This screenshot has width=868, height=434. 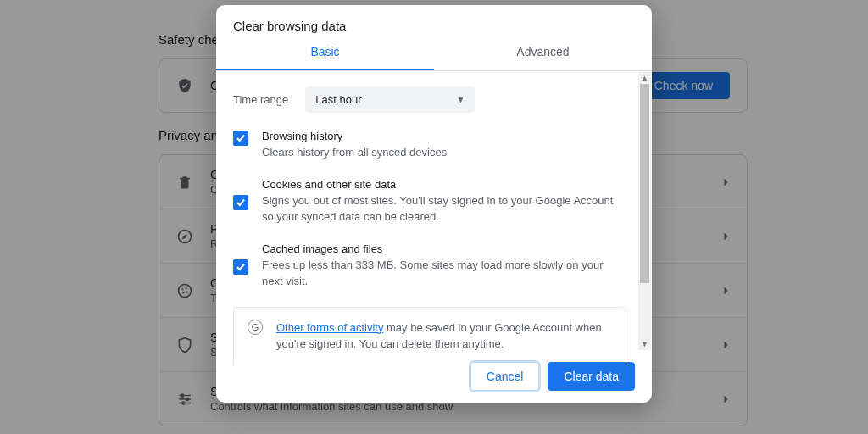 What do you see at coordinates (430, 202) in the screenshot?
I see `option-cookies: Cookies and other site data Signs you ou…` at bounding box center [430, 202].